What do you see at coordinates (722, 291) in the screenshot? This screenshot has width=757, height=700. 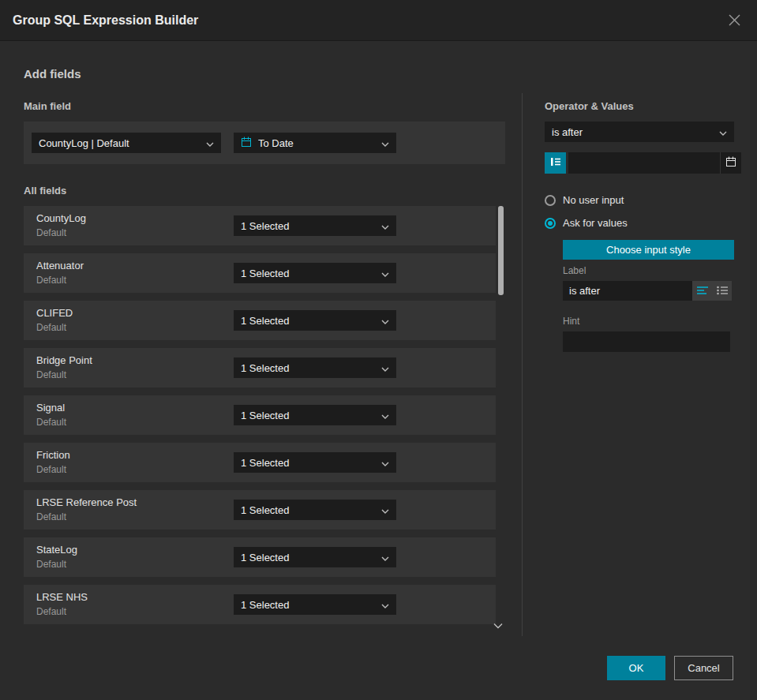 I see `bullet-list-icon` at bounding box center [722, 291].